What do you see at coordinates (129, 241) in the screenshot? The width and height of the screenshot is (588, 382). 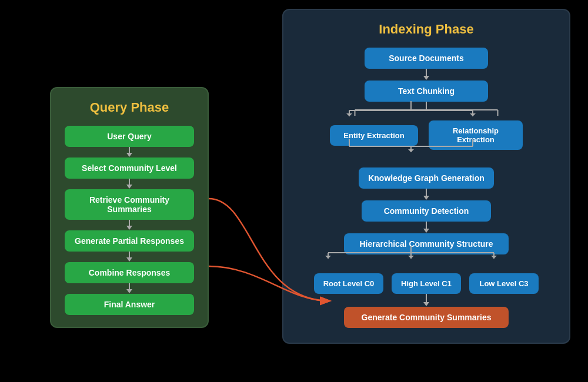 I see `query-item-generate-partial: Generate Partial Responses` at bounding box center [129, 241].